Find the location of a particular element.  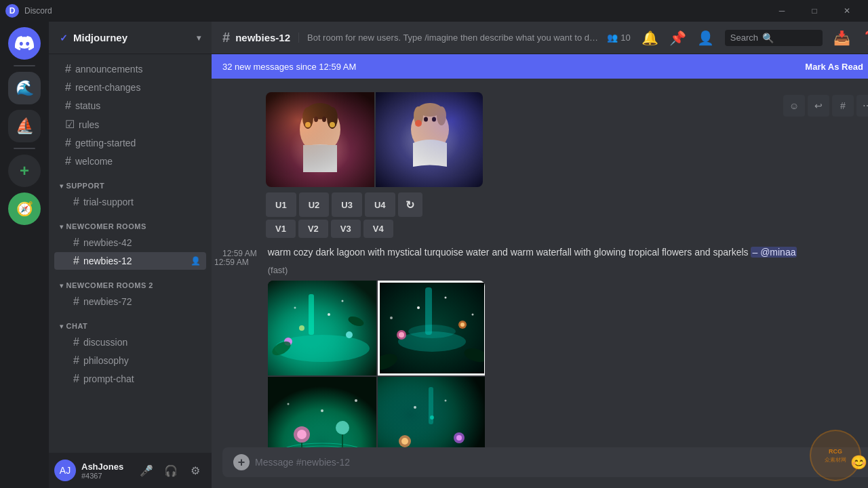

channel-description: Bot room for new users. Type /imagine th… is located at coordinates (449, 38).